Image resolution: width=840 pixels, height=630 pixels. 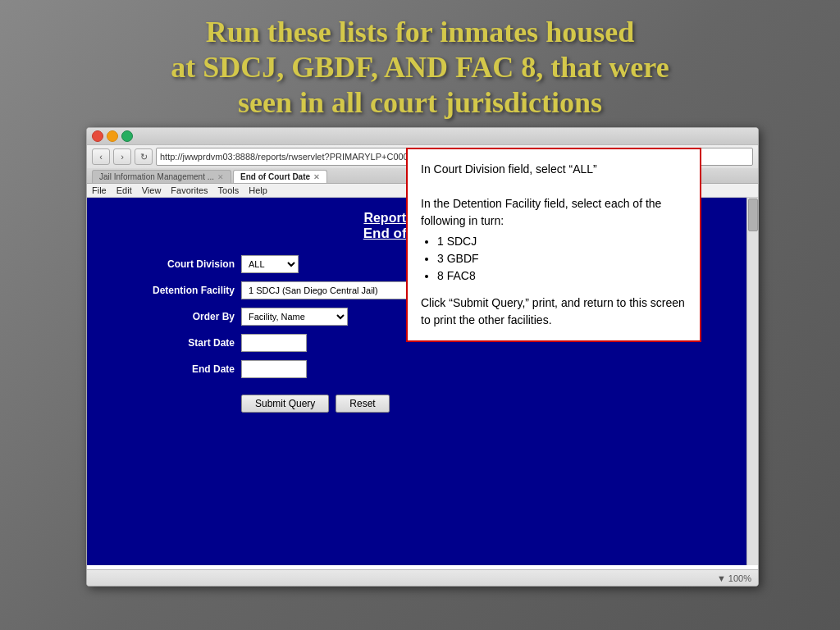 What do you see at coordinates (752, 381) in the screenshot?
I see `scrollbar` at bounding box center [752, 381].